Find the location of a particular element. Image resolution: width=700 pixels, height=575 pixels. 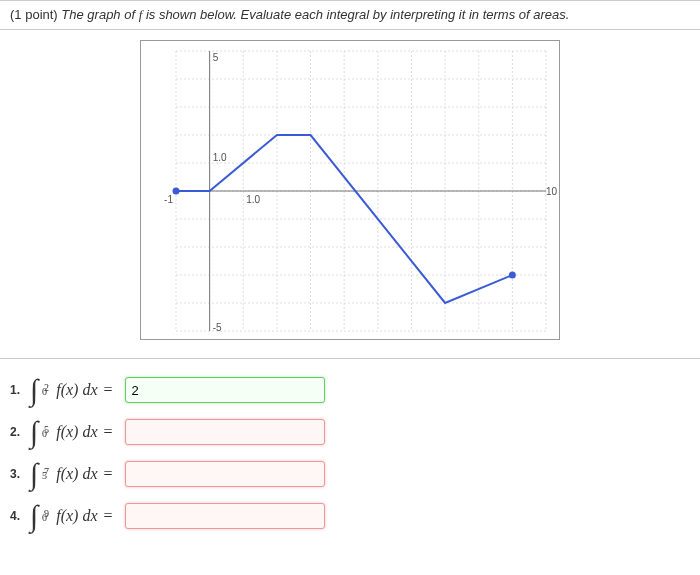

prompt-before: The graph of is located at coordinates (100, 14).